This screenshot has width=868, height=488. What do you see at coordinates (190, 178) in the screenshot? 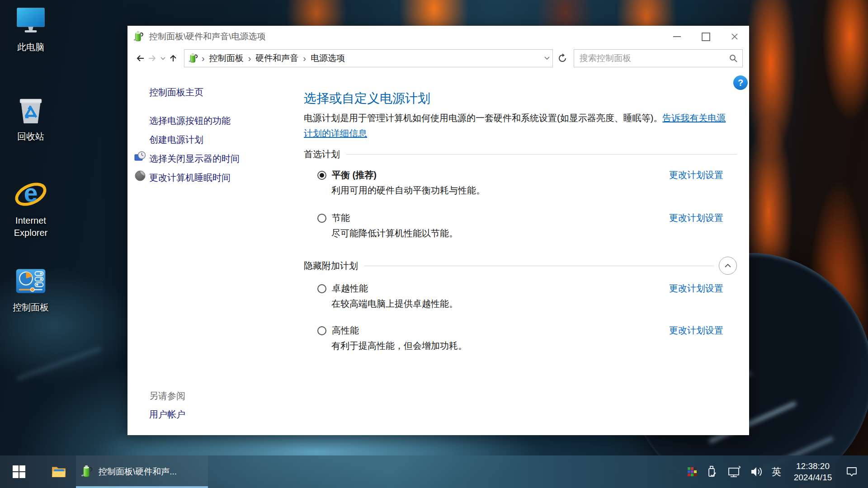
I see `sidebar-item-sleep-time: 更改计算机睡眠时间` at bounding box center [190, 178].